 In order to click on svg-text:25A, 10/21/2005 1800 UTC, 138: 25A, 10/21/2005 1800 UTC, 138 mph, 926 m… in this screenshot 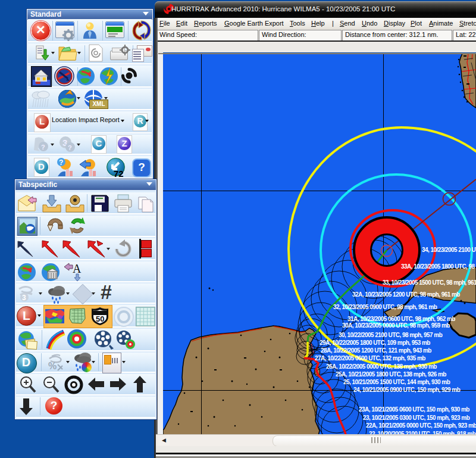, I will do `click(391, 374)`.